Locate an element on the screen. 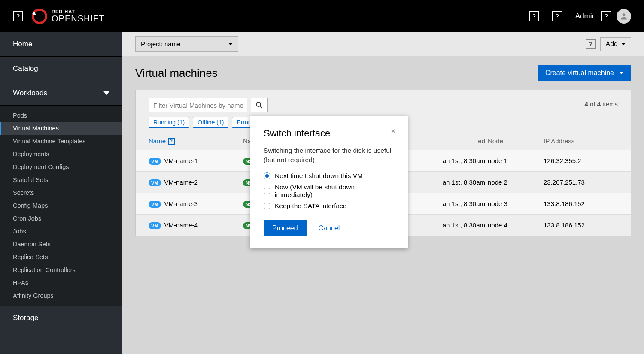  radio-label: Next time I shut down this VM is located at coordinates (319, 176).